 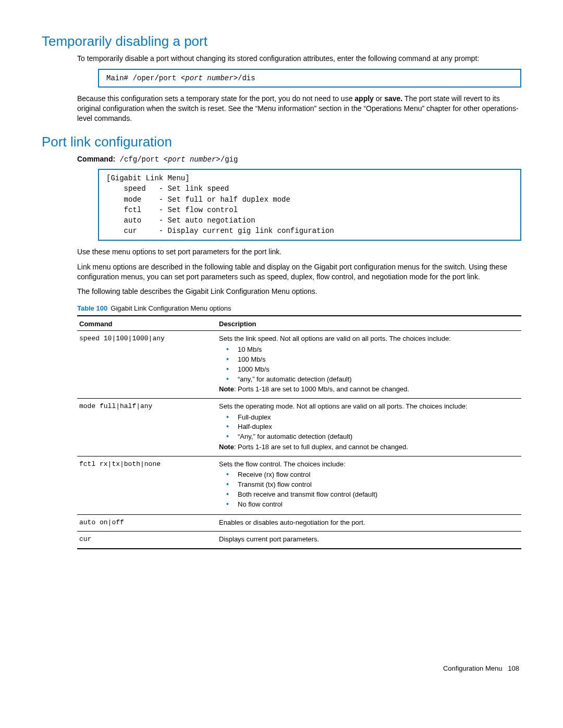 What do you see at coordinates (472, 668) in the screenshot?
I see `footer-section: Configuration Menu` at bounding box center [472, 668].